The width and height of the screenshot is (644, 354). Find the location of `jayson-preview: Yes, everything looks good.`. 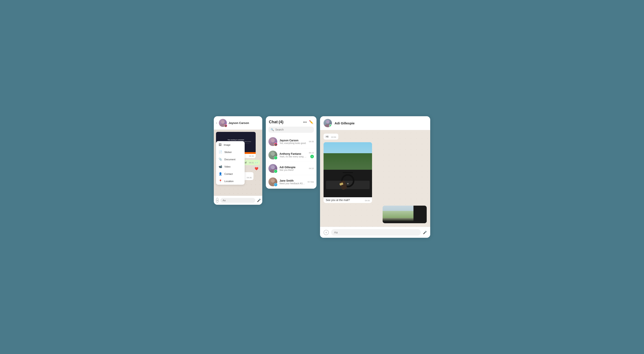

jayson-preview: Yes, everything looks good. is located at coordinates (293, 143).